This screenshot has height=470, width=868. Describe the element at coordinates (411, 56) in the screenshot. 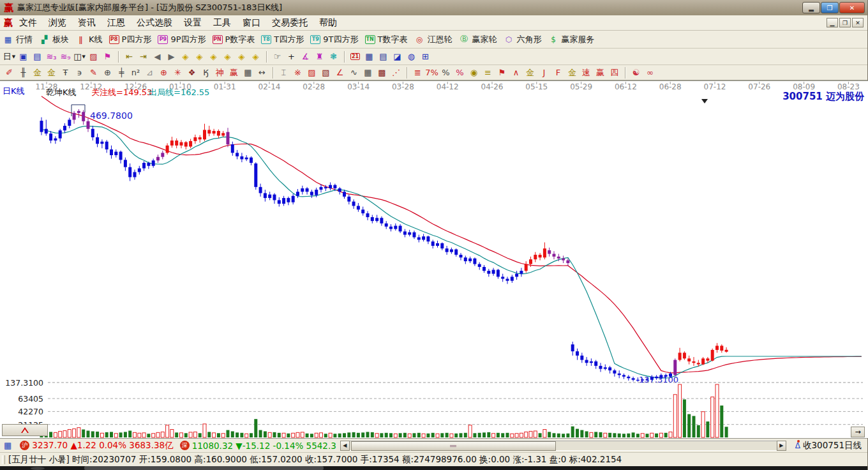

I see `save-web-icon: ◍` at that location.